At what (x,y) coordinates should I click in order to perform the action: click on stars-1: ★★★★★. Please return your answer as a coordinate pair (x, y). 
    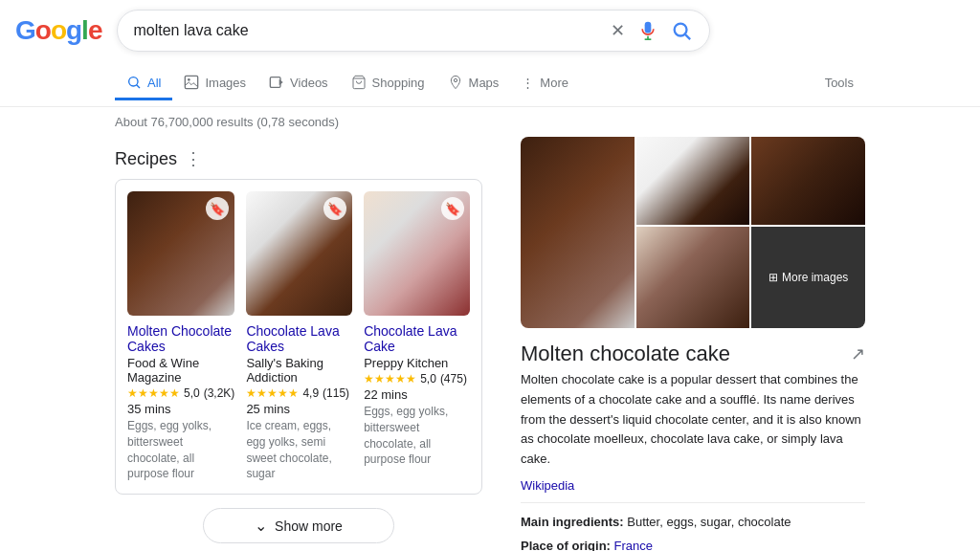
    Looking at the image, I should click on (153, 393).